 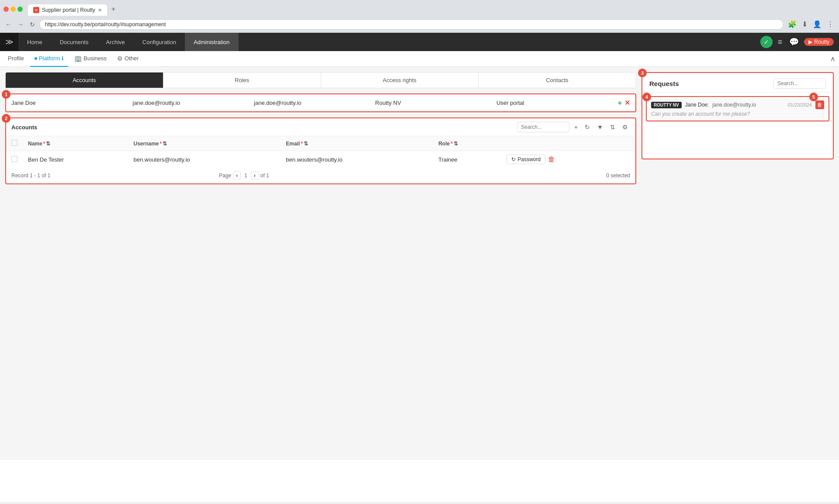 What do you see at coordinates (10, 42) in the screenshot?
I see `logo-icon: ≫` at bounding box center [10, 42].